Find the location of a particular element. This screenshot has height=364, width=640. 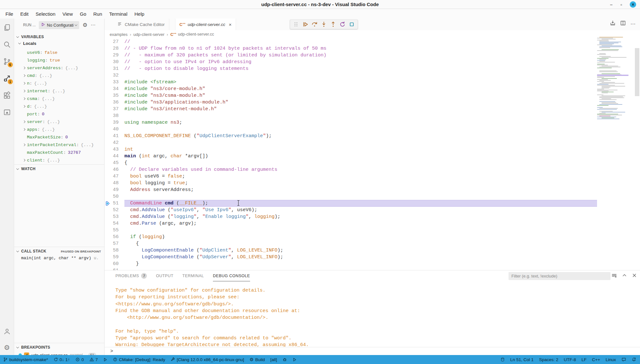

run-below-icon is located at coordinates (613, 24).